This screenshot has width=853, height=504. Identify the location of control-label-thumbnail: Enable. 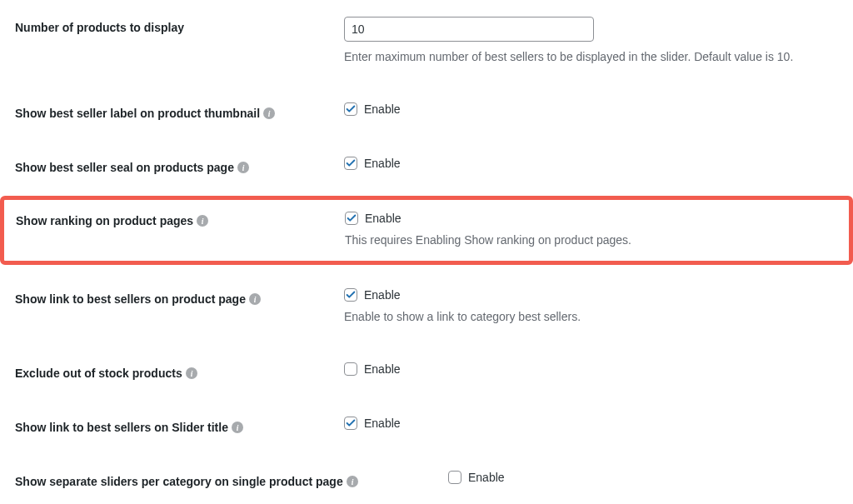
(591, 109).